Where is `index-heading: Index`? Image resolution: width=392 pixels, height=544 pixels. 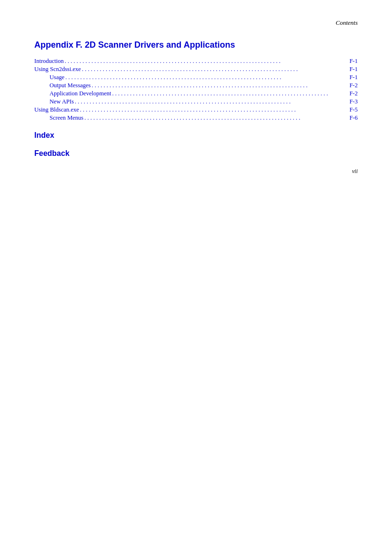
index-heading: Index is located at coordinates (196, 135).